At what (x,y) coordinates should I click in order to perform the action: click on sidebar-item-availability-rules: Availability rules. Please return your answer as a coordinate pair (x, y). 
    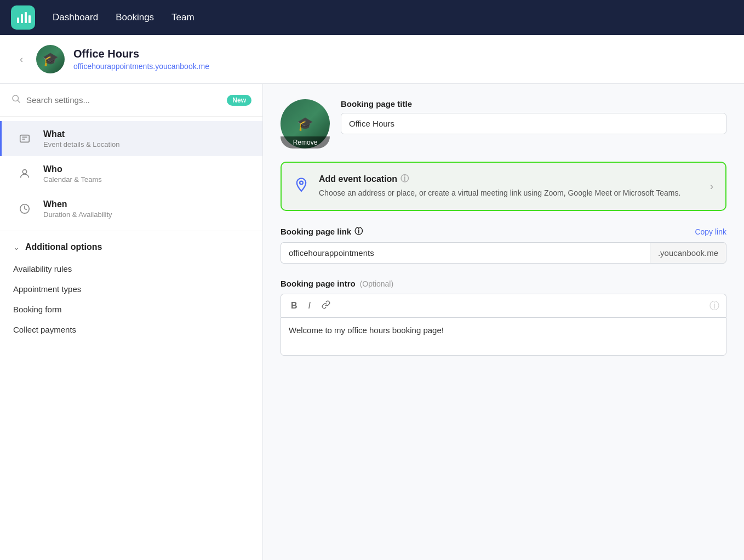
    Looking at the image, I should click on (131, 268).